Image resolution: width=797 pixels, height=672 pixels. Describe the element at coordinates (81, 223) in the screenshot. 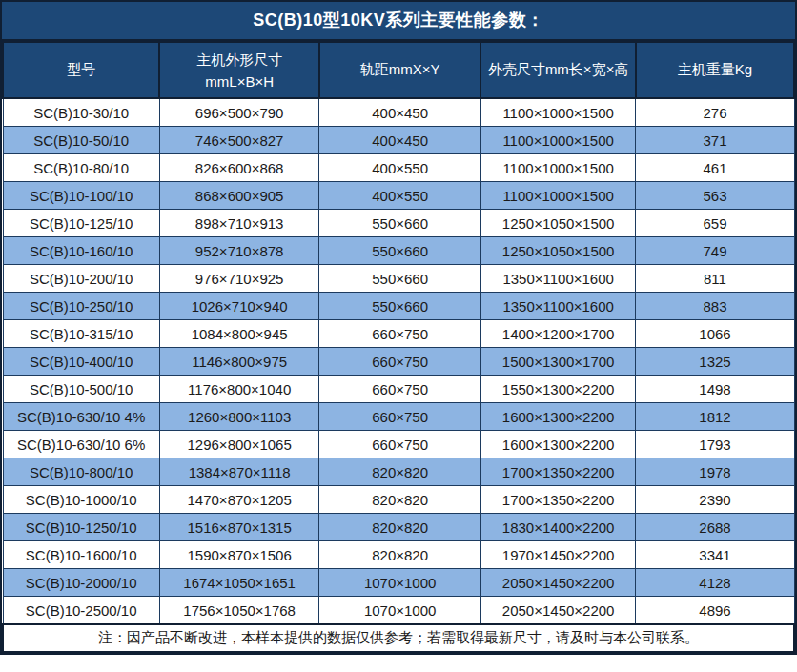

I see `cell-model: SC(B)10-125/10` at that location.